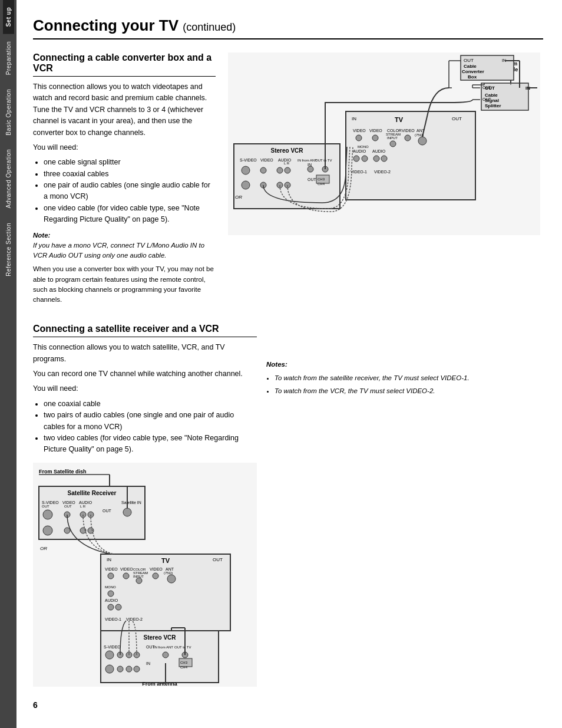  What do you see at coordinates (92, 493) in the screenshot?
I see `svg-text: Satellite Receiver` at bounding box center [92, 493].